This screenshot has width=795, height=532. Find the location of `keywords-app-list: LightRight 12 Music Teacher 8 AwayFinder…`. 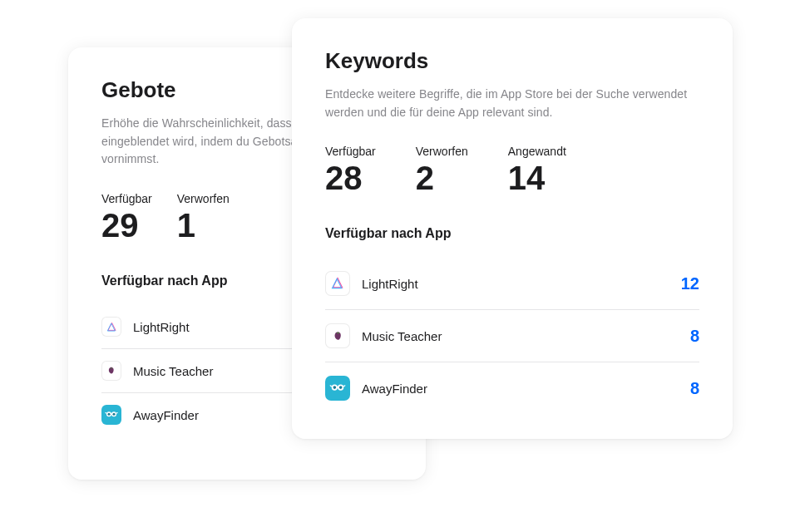

keywords-app-list: LightRight 12 Music Teacher 8 AwayFinder… is located at coordinates (512, 336).